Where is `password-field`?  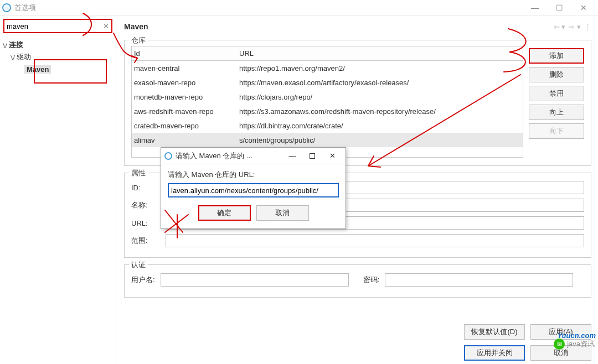
password-field is located at coordinates (479, 280).